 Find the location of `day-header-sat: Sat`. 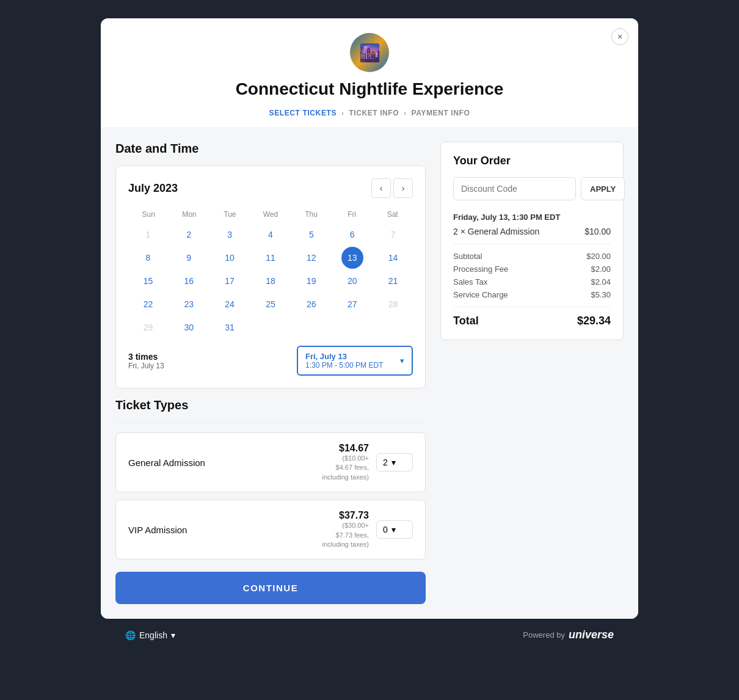

day-header-sat: Sat is located at coordinates (392, 214).